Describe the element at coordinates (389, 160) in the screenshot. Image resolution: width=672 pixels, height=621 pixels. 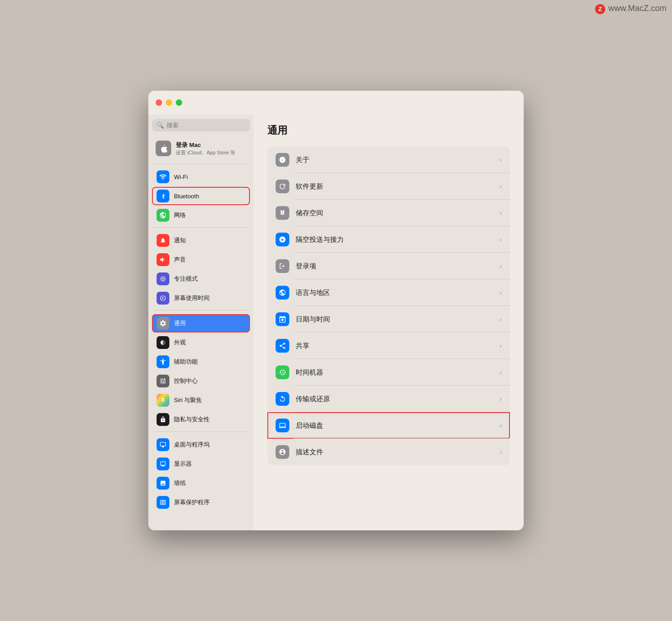
I see `row-about: 关于 ›` at that location.